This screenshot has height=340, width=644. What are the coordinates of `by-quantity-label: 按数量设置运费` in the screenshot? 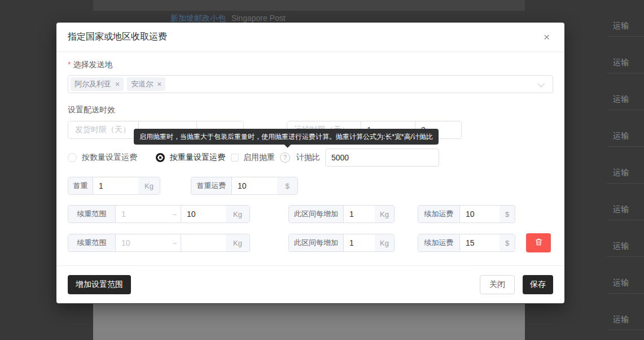 It's located at (109, 158).